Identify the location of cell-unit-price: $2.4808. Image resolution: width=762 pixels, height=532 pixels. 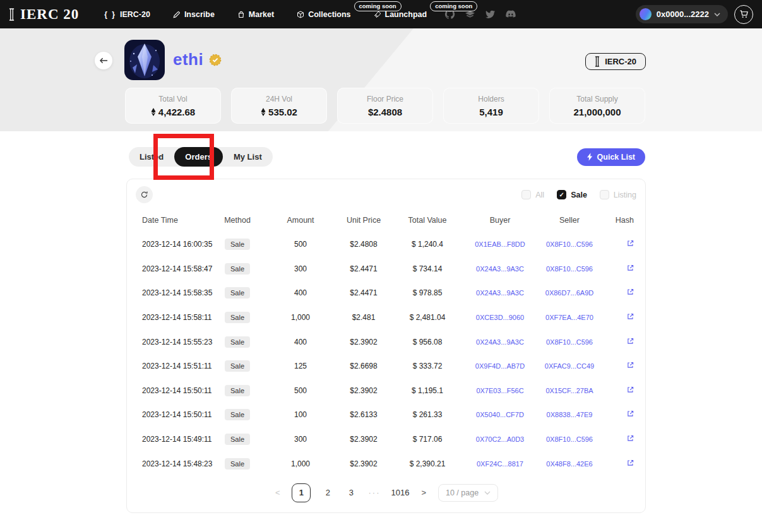
(364, 244).